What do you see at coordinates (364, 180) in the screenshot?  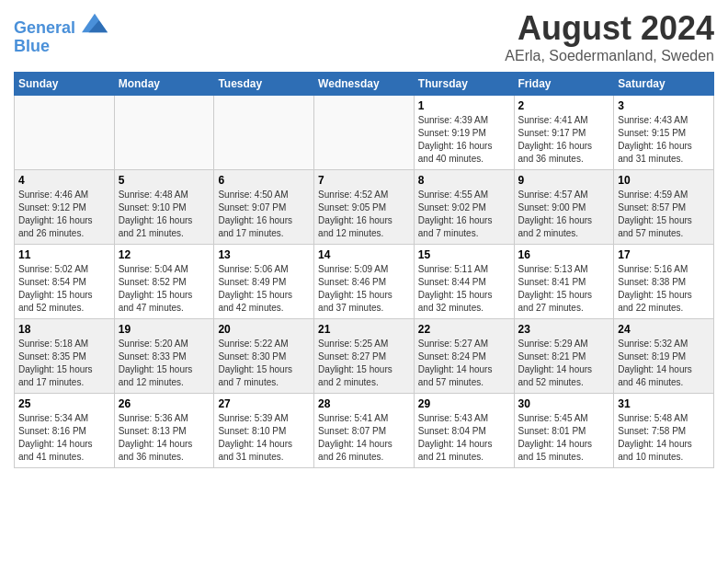 I see `day-number: 7` at bounding box center [364, 180].